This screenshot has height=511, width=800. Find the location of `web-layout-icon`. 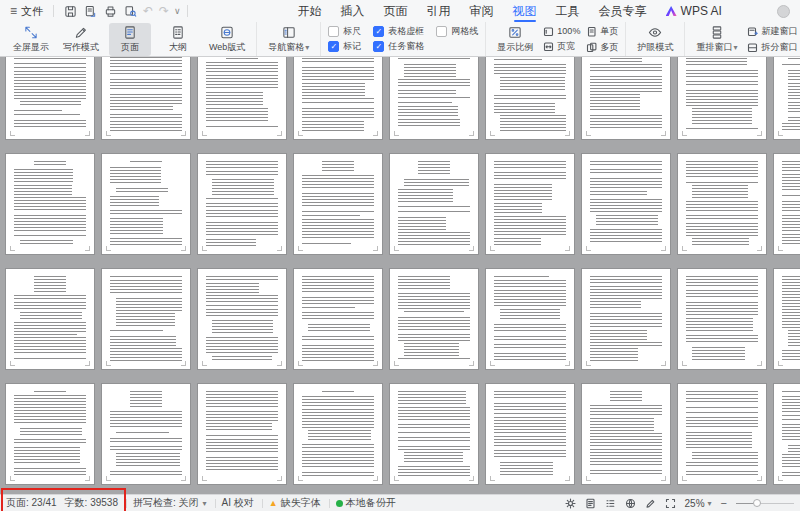

web-layout-icon is located at coordinates (227, 32).